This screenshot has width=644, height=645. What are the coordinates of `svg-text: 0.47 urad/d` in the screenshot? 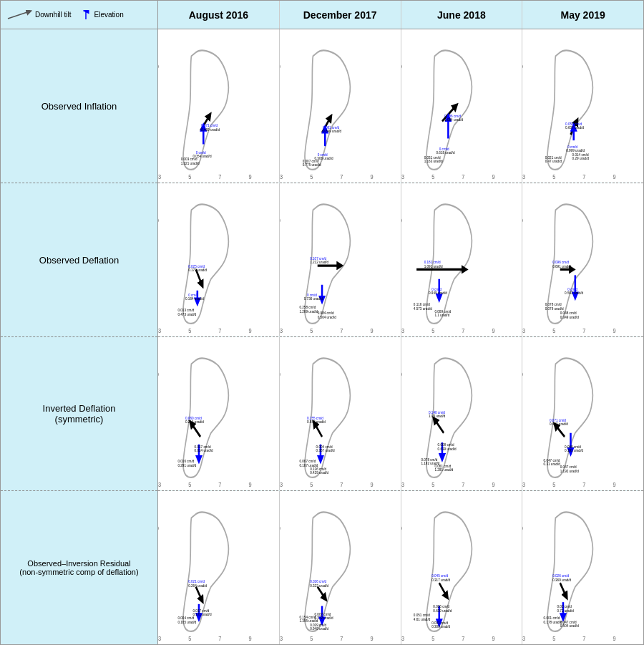 It's located at (554, 160).